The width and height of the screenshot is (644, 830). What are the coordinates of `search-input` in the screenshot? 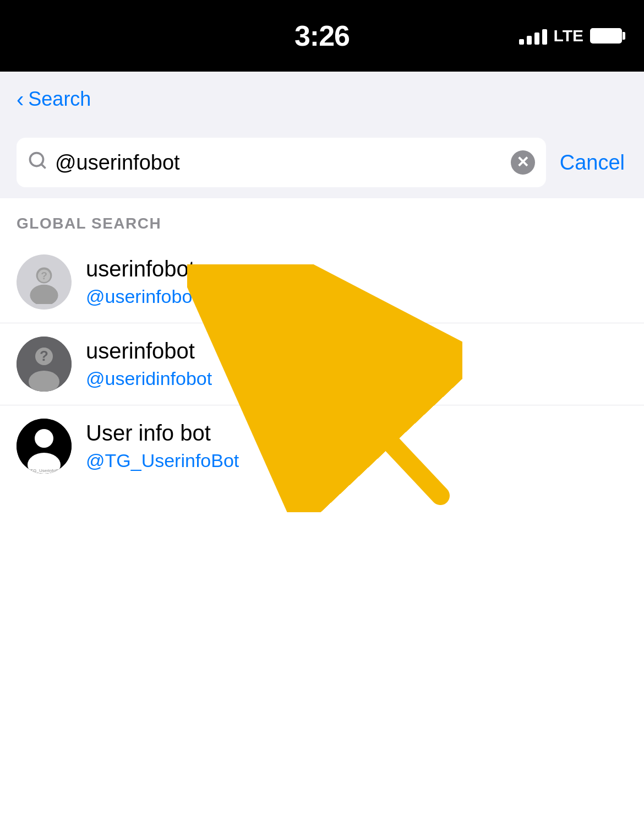 It's located at (279, 163).